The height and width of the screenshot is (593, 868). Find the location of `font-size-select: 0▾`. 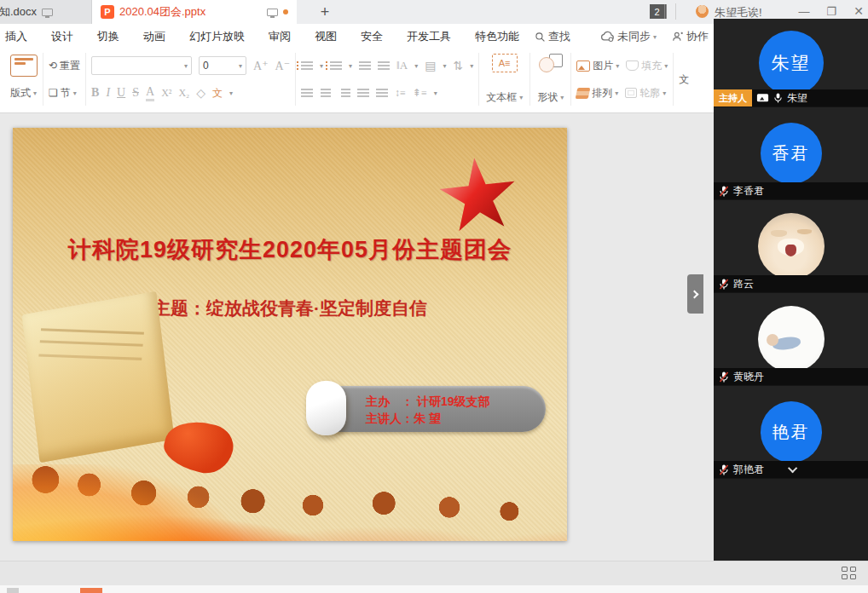

font-size-select: 0▾ is located at coordinates (223, 66).